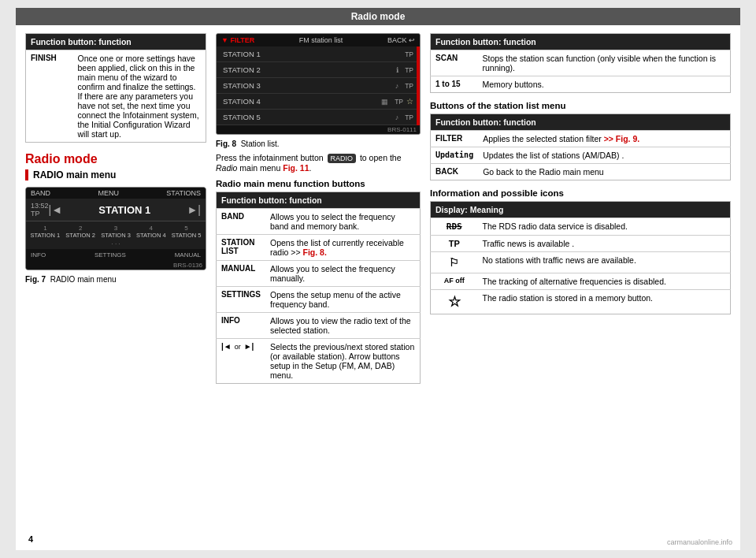 Image resolution: width=756 pixels, height=558 pixels. I want to click on preset-5-num: 5, so click(186, 229).